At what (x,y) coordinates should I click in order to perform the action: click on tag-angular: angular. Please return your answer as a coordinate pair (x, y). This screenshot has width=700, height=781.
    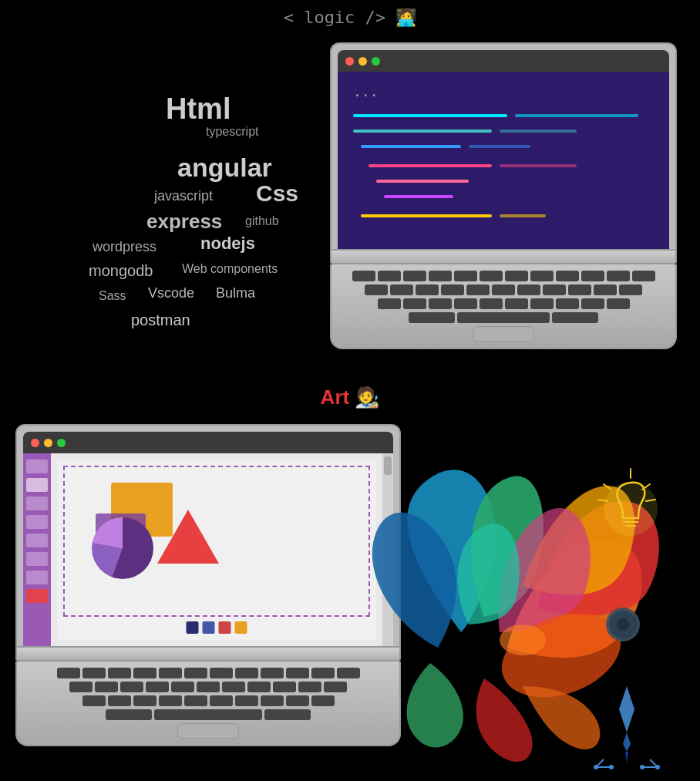
    Looking at the image, I should click on (225, 168).